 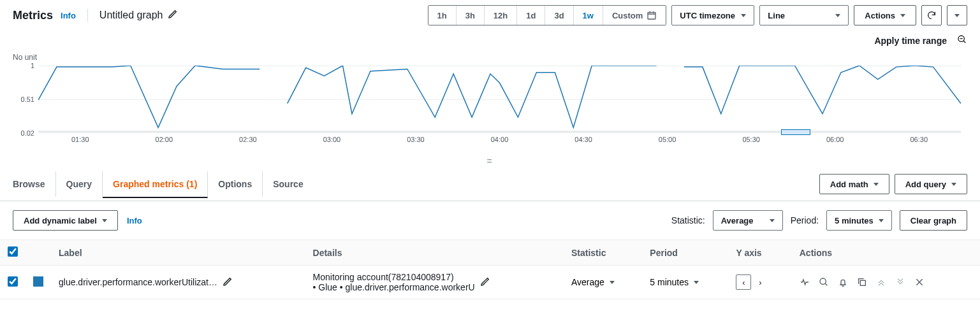 What do you see at coordinates (713, 15) in the screenshot?
I see `timezone-select: UTC timezone` at bounding box center [713, 15].